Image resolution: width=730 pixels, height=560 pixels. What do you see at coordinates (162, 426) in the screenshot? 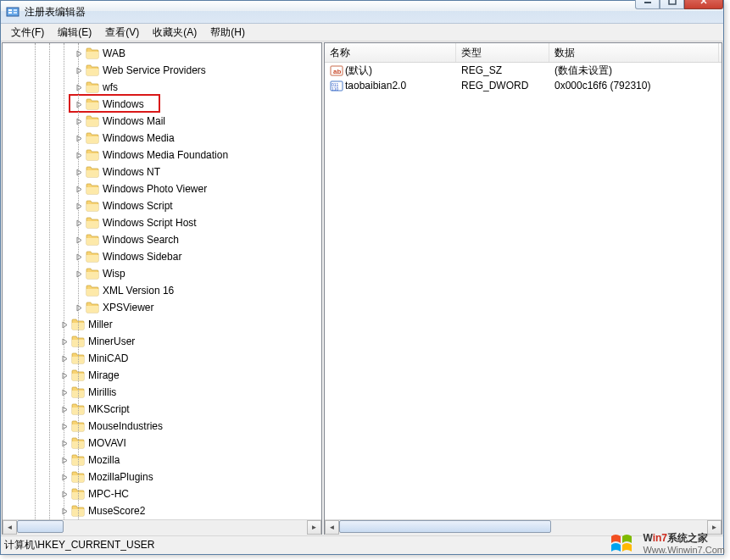
I see `tree-item: MouseIndustries` at bounding box center [162, 426].